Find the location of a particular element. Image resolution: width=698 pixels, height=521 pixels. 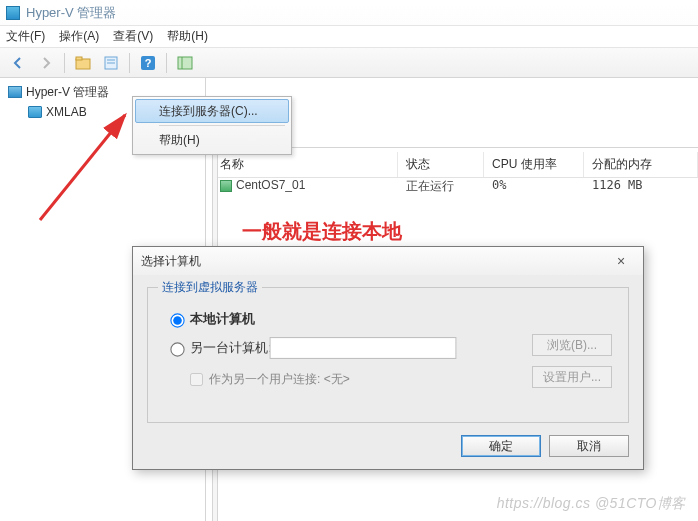

vm-row: CentOS7_01 正在运行 0% 1126 MB is located at coordinates (455, 186).